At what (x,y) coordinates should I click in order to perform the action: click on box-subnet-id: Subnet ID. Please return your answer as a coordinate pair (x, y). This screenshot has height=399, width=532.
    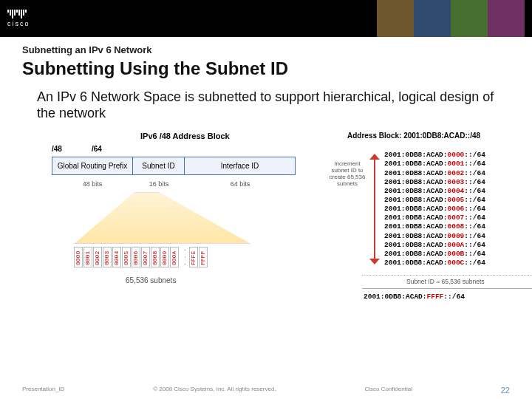
    Looking at the image, I should click on (159, 166).